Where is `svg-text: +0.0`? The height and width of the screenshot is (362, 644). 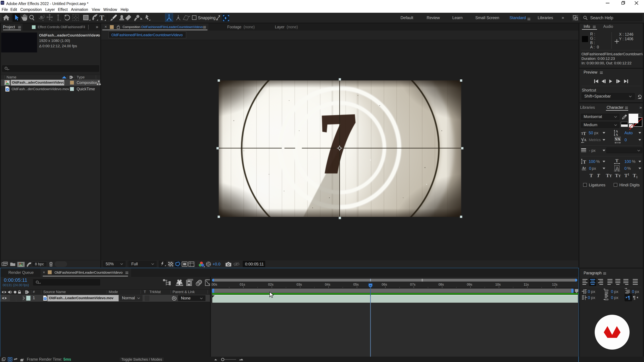 svg-text: +0.0 is located at coordinates (216, 264).